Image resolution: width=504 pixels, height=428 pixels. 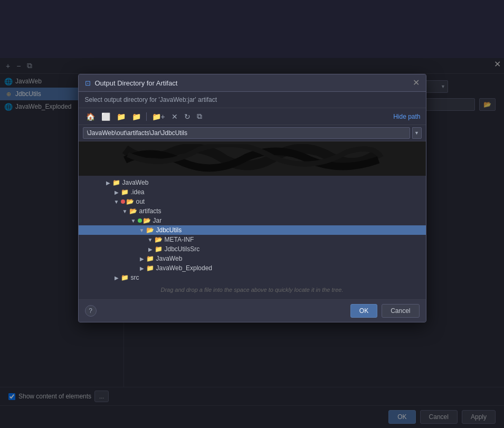 I want to click on folder-meta-inf-icon: 📂, so click(x=159, y=240).